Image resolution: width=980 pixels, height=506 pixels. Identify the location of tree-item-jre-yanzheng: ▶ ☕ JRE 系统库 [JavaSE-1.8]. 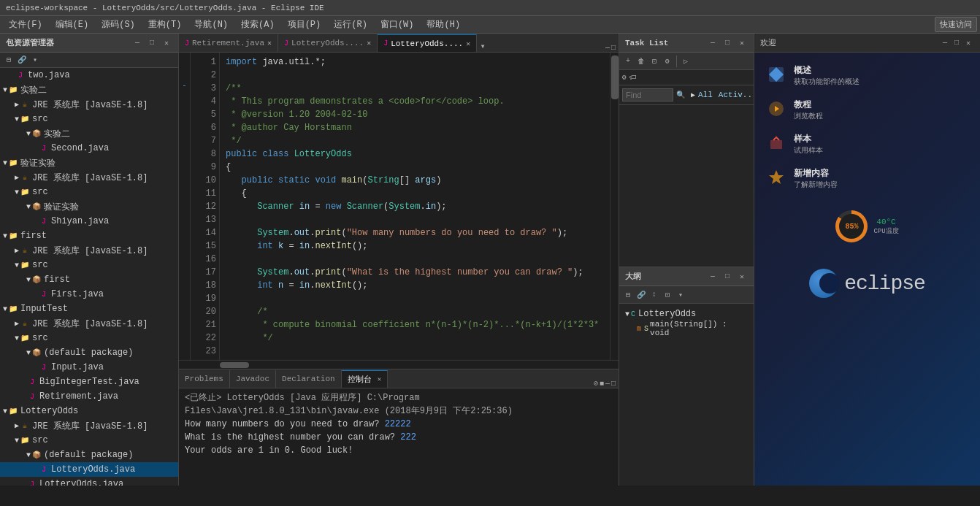
(89, 177).